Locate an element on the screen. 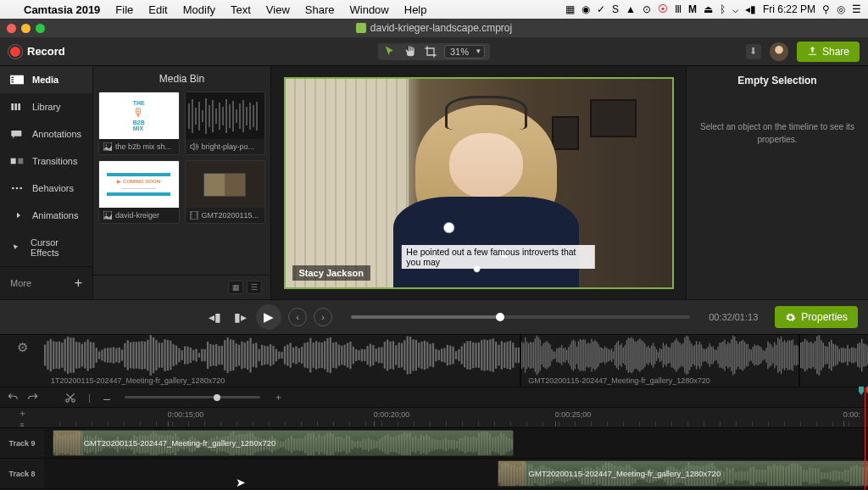 This screenshot has height=490, width=868. menubar-icon: ⏏ is located at coordinates (709, 9).